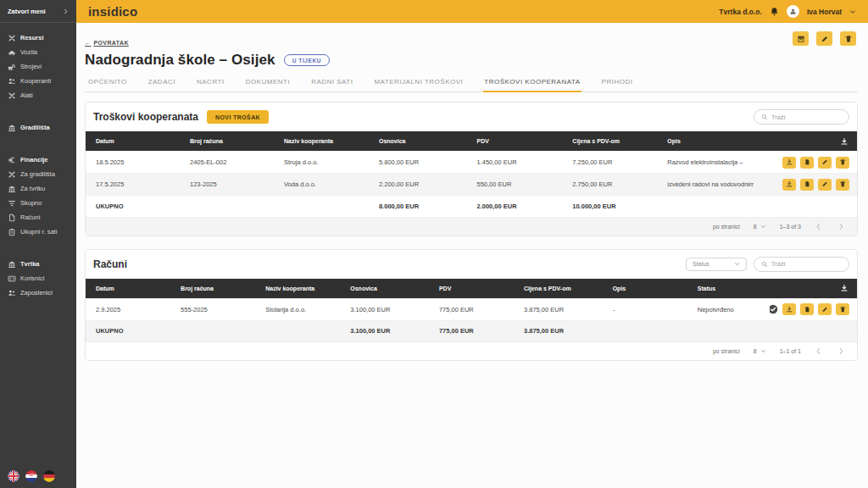 The height and width of the screenshot is (488, 868). Describe the element at coordinates (108, 83) in the screenshot. I see `tab-opcenito: OPĆENITO` at that location.